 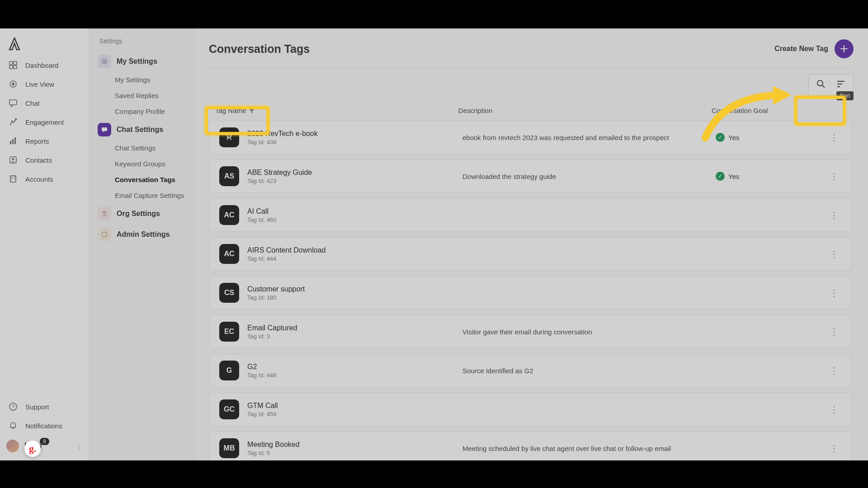 I want to click on tag-row: ACAIRS Content DownloadTag Id: 444⋮, so click(x=530, y=254).